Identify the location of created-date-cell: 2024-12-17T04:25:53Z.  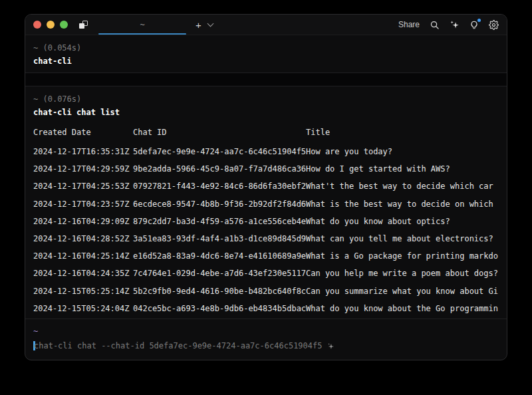
(83, 186).